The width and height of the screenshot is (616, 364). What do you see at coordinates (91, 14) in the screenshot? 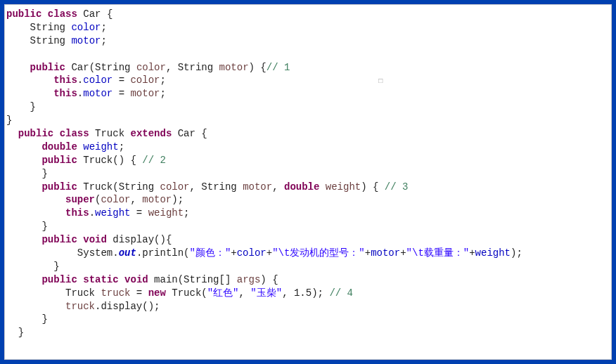
I see `class-name: Car` at bounding box center [91, 14].